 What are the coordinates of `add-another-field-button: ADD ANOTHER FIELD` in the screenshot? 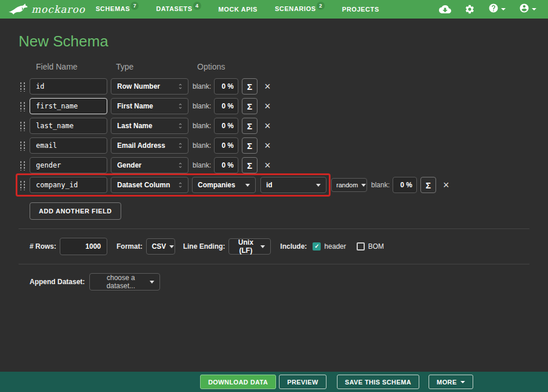 It's located at (75, 211).